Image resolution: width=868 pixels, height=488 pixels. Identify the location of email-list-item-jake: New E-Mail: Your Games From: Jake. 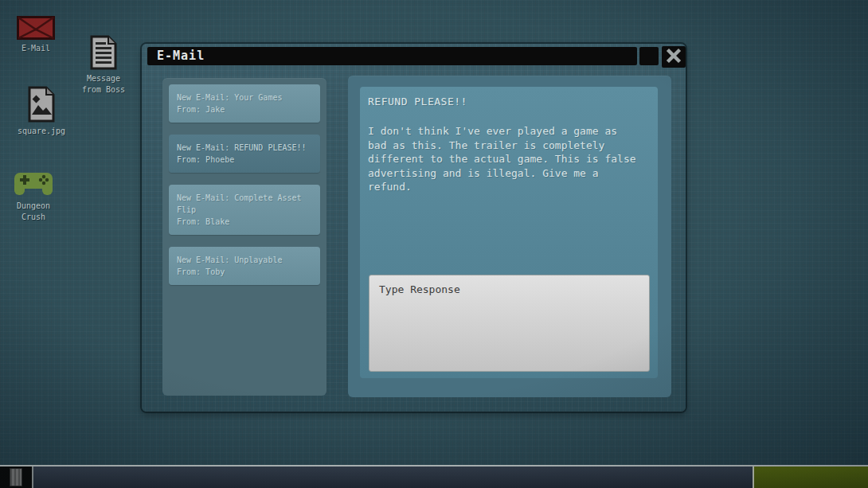
(244, 103).